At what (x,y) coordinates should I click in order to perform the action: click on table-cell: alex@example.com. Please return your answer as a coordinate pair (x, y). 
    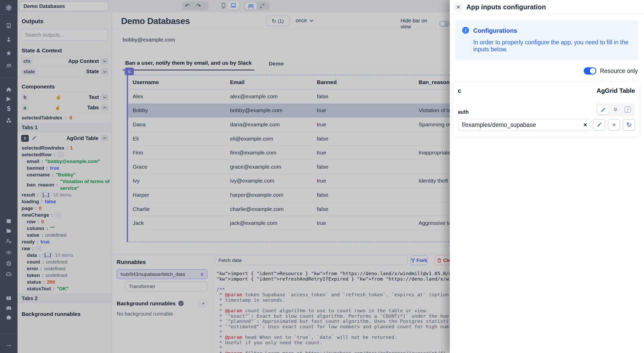
    Looking at the image, I should click on (268, 96).